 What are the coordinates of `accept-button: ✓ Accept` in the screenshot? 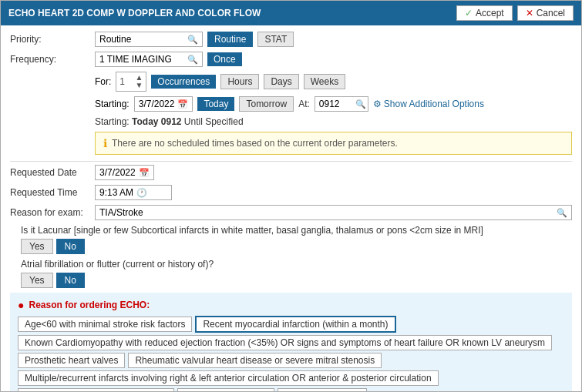 It's located at (484, 13).